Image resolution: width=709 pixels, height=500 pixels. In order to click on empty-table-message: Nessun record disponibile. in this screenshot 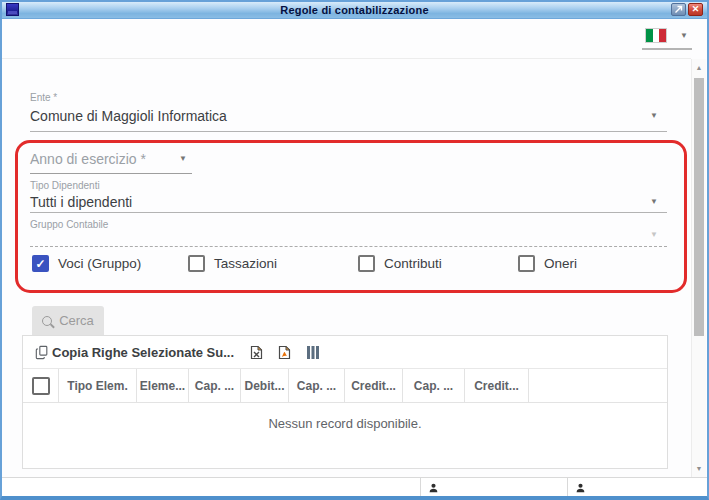, I will do `click(345, 417)`.